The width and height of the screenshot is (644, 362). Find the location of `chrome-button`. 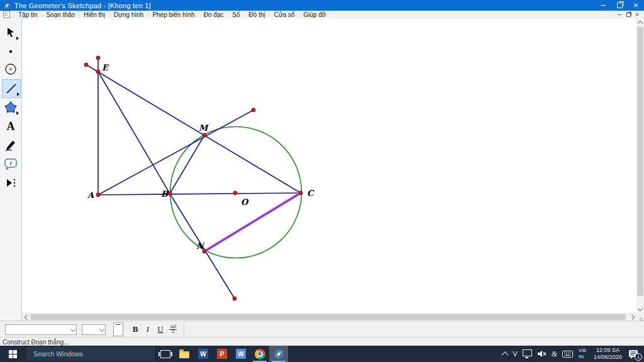

chrome-button is located at coordinates (260, 354).